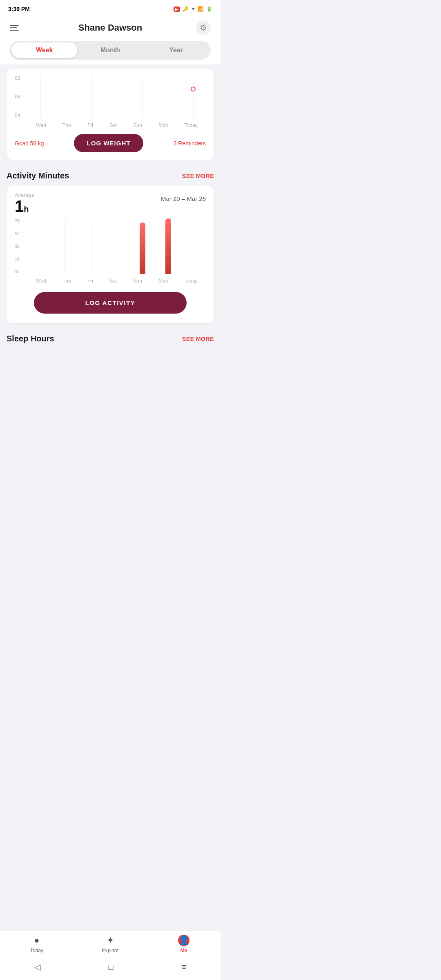  What do you see at coordinates (17, 28) in the screenshot?
I see `menu-button` at bounding box center [17, 28].